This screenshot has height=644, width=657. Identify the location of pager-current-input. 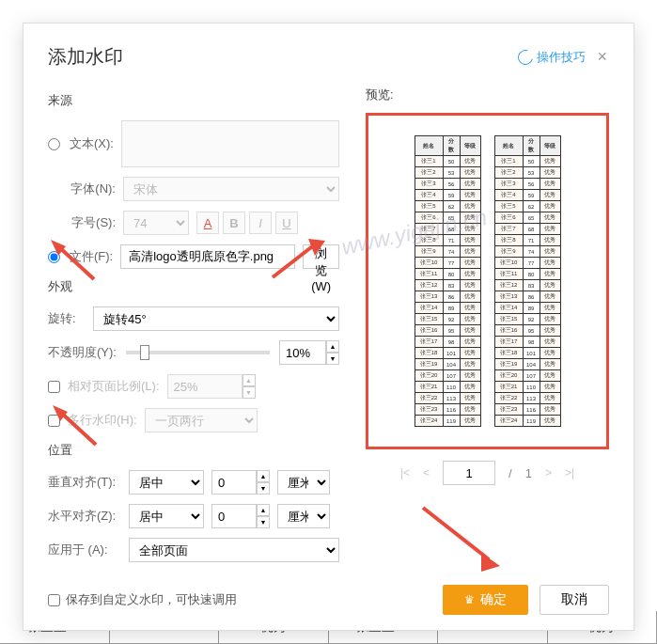
(469, 473).